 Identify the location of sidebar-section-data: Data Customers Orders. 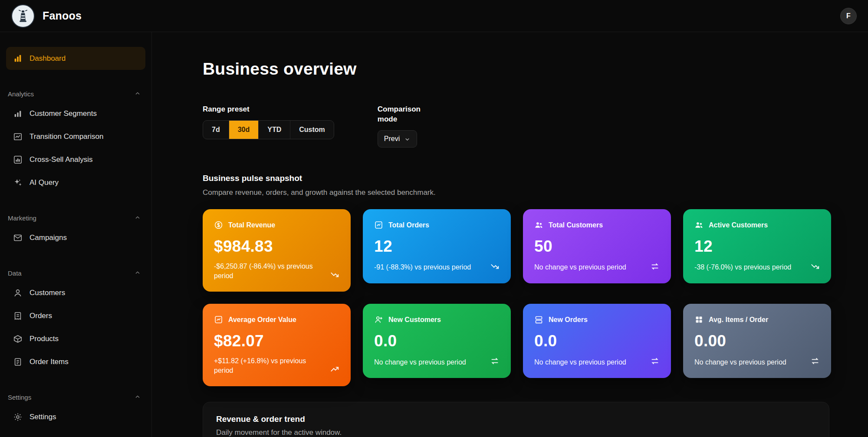
(76, 321).